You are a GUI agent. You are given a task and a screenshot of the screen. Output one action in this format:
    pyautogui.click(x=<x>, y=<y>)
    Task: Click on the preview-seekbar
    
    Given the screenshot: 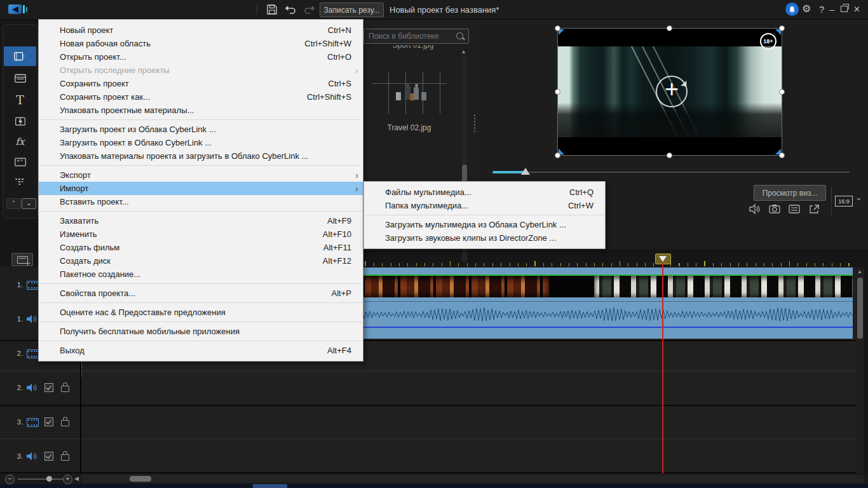 What is the action you would take?
    pyautogui.click(x=671, y=172)
    